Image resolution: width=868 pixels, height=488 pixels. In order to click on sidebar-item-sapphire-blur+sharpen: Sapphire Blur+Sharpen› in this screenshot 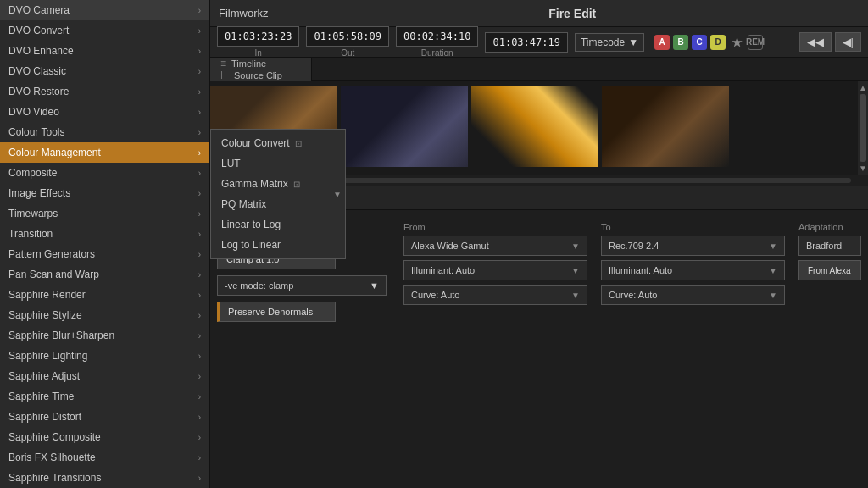, I will do `click(105, 336)`.